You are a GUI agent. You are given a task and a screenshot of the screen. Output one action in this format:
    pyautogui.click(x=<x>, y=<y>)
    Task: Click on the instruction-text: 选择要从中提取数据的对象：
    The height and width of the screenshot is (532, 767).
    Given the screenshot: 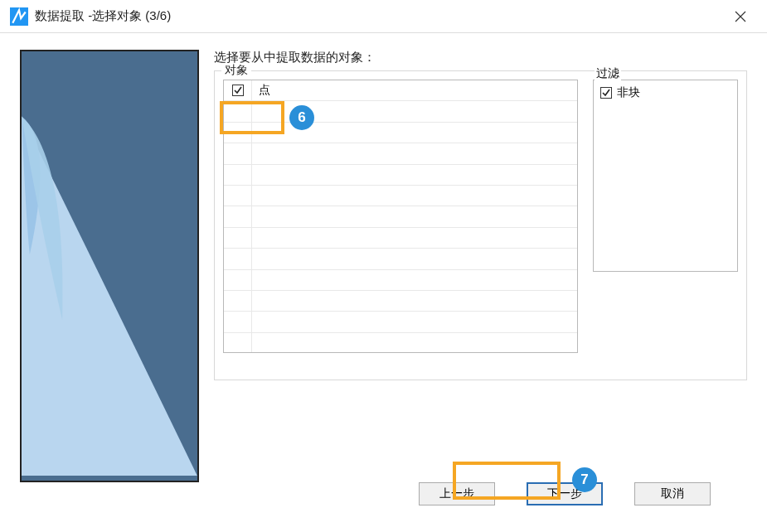 What is the action you would take?
    pyautogui.click(x=481, y=58)
    